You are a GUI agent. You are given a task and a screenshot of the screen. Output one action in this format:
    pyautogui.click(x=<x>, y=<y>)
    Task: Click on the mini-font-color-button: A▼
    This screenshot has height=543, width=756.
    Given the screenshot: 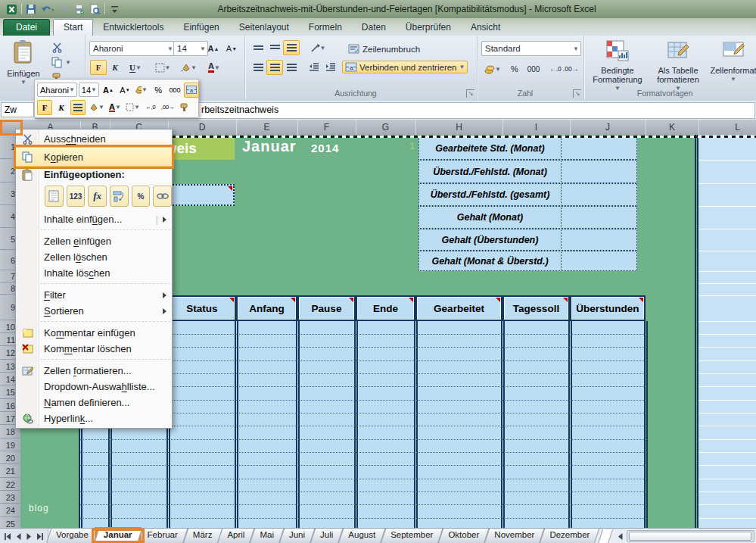 What is the action you would take?
    pyautogui.click(x=115, y=108)
    